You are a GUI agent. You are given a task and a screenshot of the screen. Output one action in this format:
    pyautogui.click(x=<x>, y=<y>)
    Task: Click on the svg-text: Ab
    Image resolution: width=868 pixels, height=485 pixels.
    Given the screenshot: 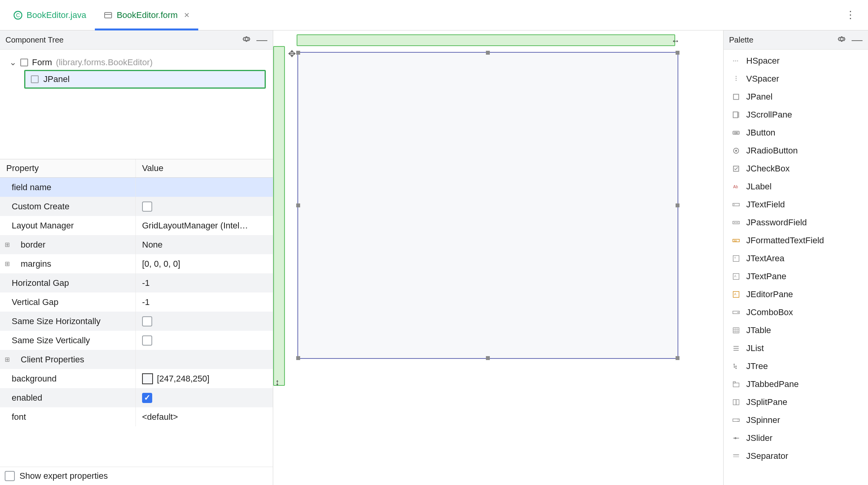 What is the action you would take?
    pyautogui.click(x=736, y=187)
    